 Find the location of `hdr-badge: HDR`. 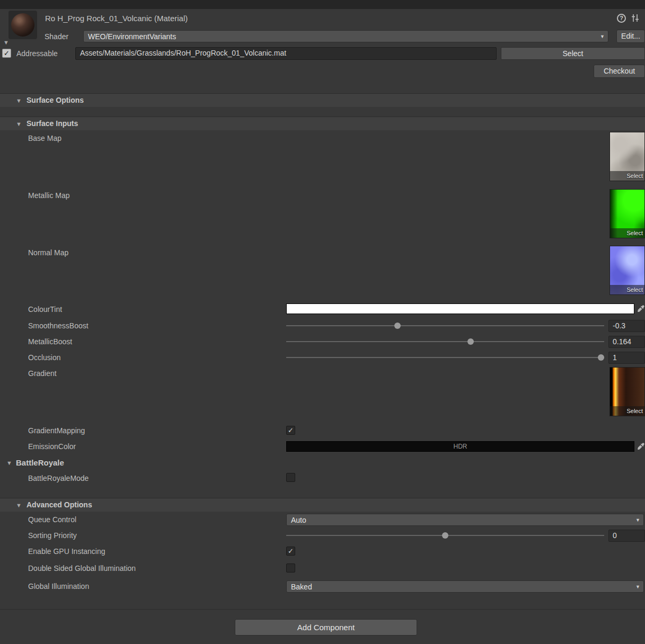

hdr-badge: HDR is located at coordinates (461, 446).